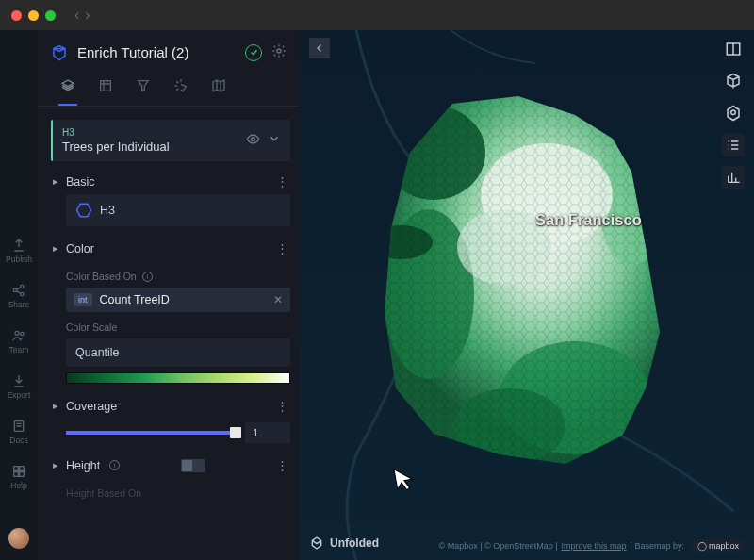 The image size is (754, 560). What do you see at coordinates (178, 493) in the screenshot?
I see `height-based-on-label: Height Based On` at bounding box center [178, 493].